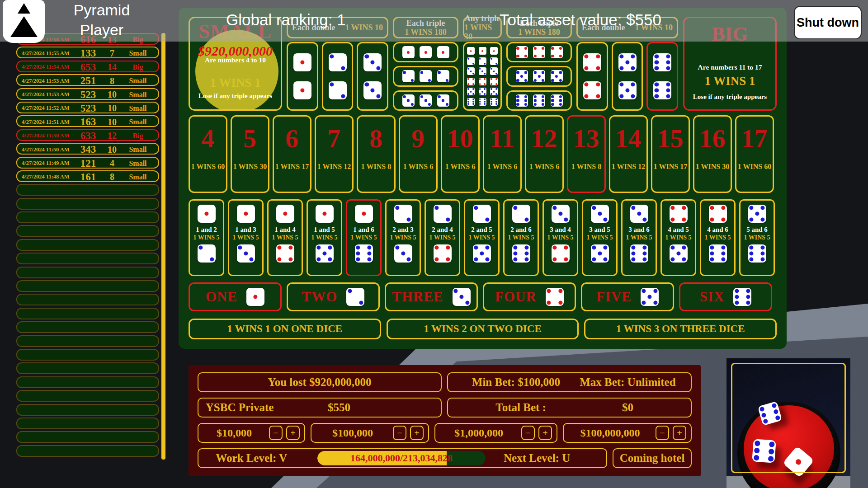 This screenshot has width=868, height=488. I want to click on single-word: SIX, so click(712, 297).